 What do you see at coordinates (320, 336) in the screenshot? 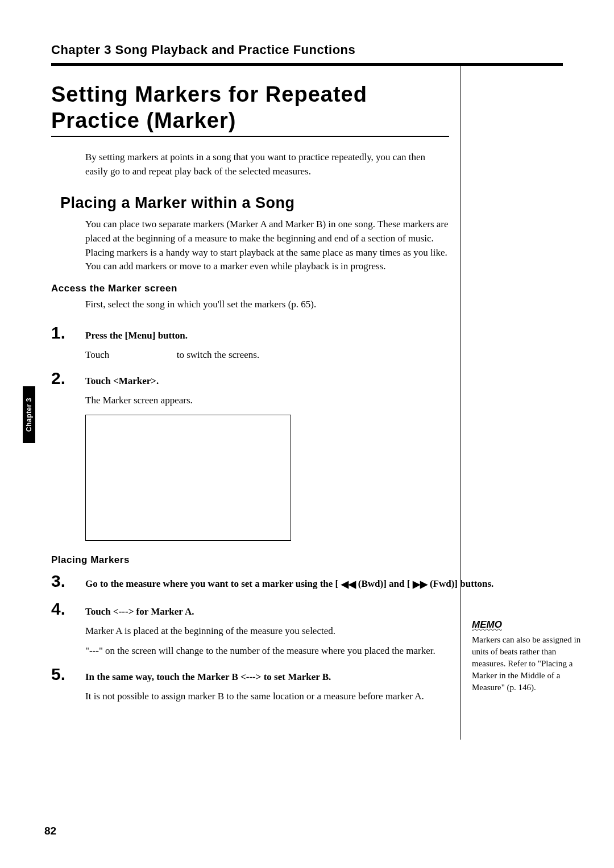
I see `step-1-text: Press the [Menu] button.` at bounding box center [320, 336].